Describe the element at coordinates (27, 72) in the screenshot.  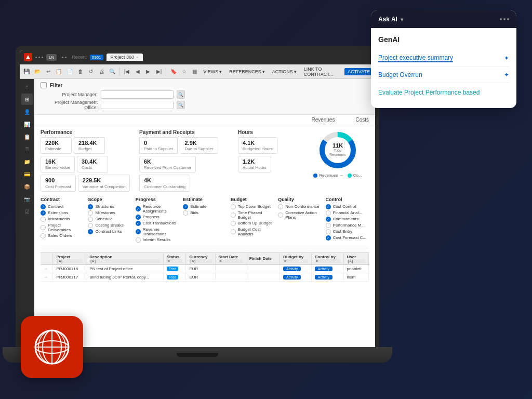
I see `toolbar-btn-save: 💾` at that location.